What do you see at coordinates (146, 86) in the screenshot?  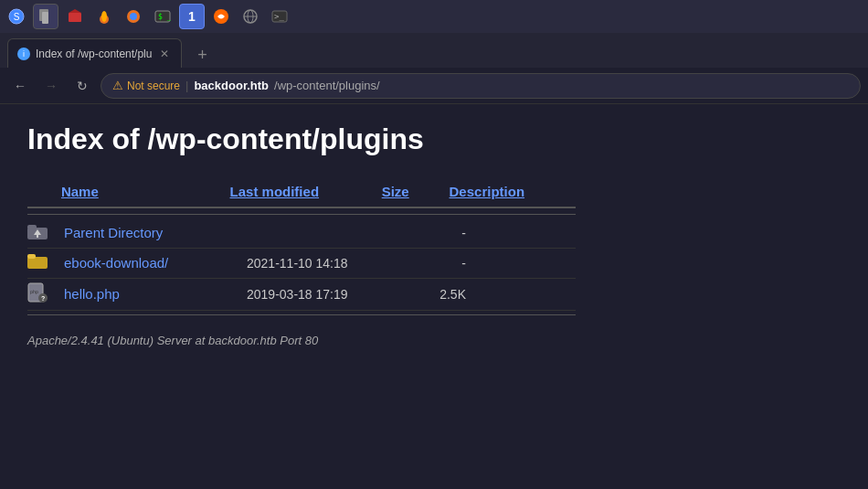 I see `security-indicator: ⚠ Not secure` at bounding box center [146, 86].